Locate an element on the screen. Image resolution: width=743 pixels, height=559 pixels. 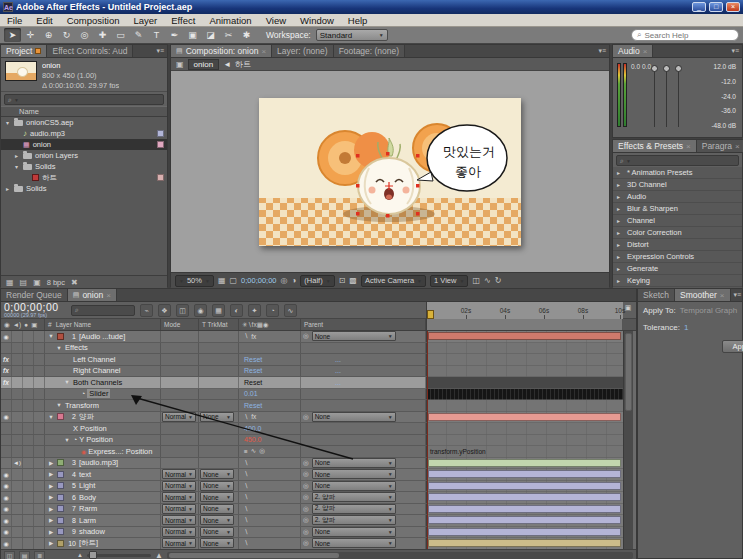
current-time-indicator-handle is located at coordinates (430, 314).